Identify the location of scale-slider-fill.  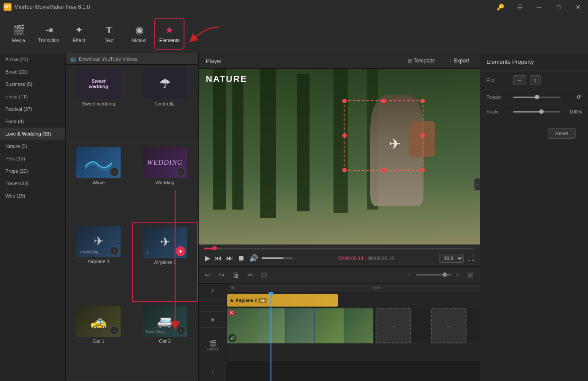
(527, 112).